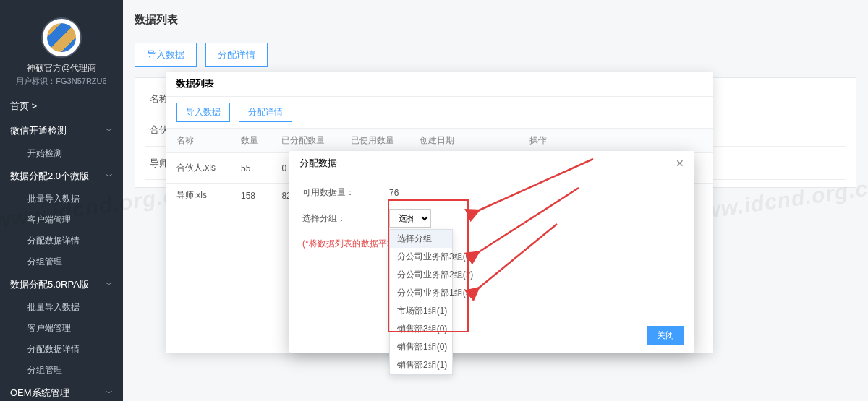 This screenshot has width=868, height=401. Describe the element at coordinates (306, 141) in the screenshot. I see `th-assigned: 已分配数量` at that location.